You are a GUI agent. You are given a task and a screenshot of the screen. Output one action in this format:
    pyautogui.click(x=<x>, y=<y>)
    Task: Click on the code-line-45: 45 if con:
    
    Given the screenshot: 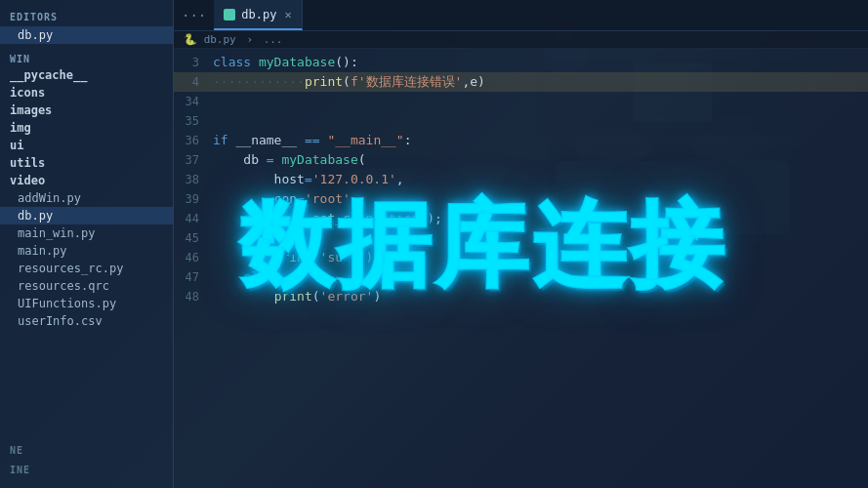 What is the action you would take?
    pyautogui.click(x=521, y=238)
    